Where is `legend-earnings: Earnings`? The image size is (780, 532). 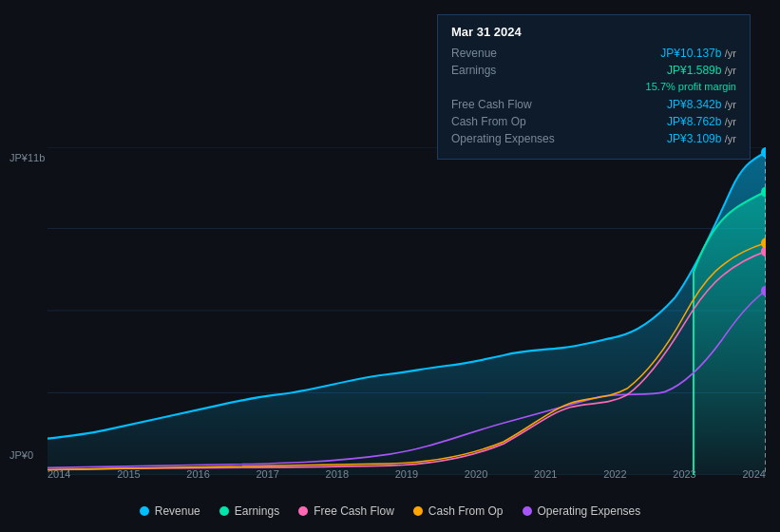 legend-earnings: Earnings is located at coordinates (249, 511).